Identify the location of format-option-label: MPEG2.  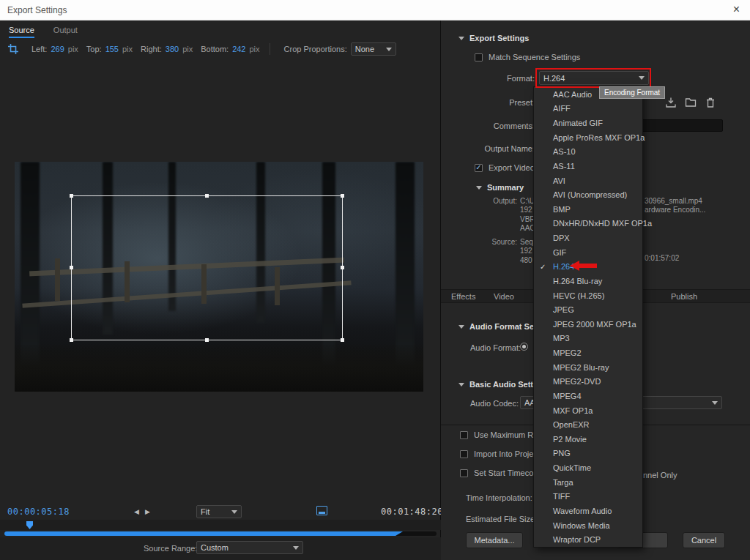
(567, 353).